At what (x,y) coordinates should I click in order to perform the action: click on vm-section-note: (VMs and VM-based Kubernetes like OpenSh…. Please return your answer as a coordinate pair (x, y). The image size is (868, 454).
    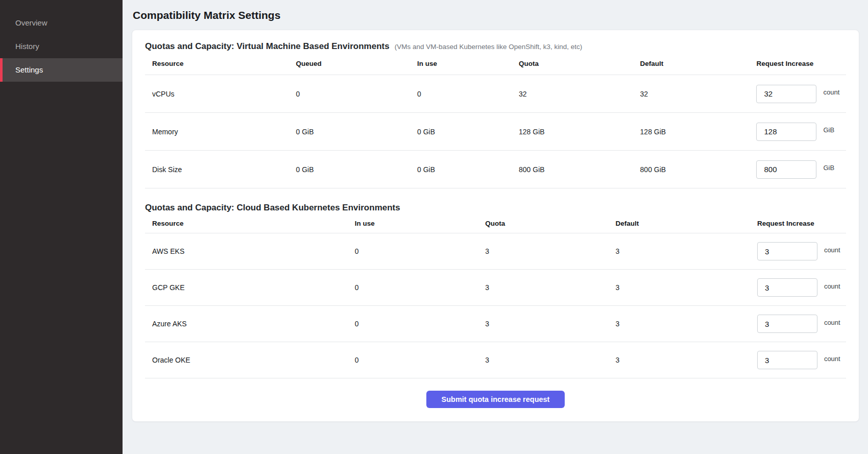
    Looking at the image, I should click on (489, 47).